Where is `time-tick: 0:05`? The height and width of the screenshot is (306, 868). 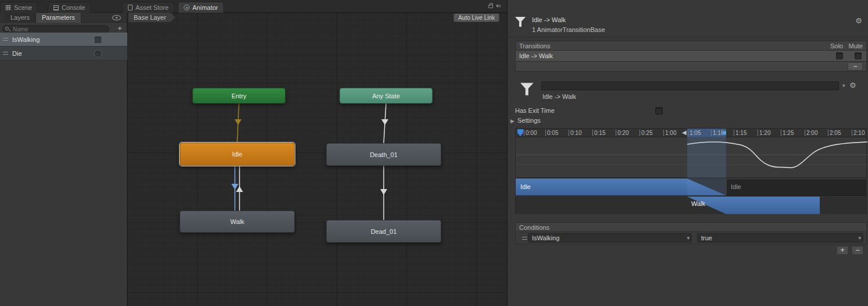 time-tick: 0:05 is located at coordinates (552, 133).